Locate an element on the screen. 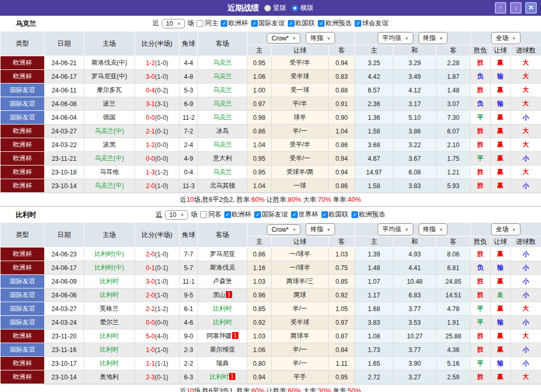 The width and height of the screenshot is (541, 392). competition-type-cell: 国际友谊 is located at coordinates (23, 282).